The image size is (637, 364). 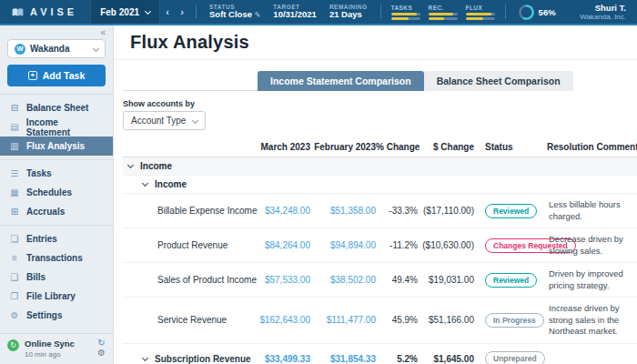 What do you see at coordinates (284, 359) in the screenshot?
I see `march-value: $33,499.33` at bounding box center [284, 359].